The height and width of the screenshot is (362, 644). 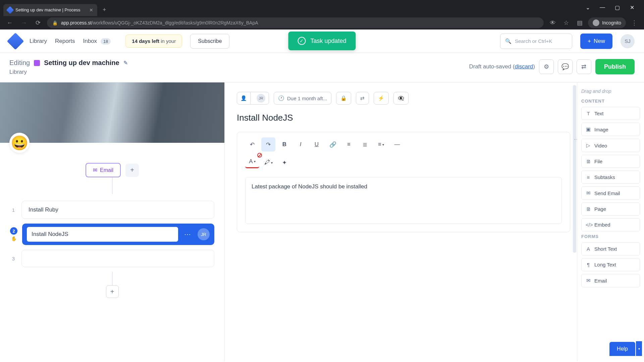 I want to click on nav-inbox: Inbox 18, so click(x=97, y=41).